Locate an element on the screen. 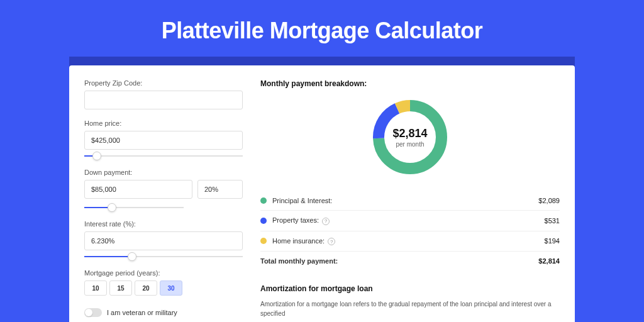 The width and height of the screenshot is (644, 322). donut-amount: $2,814 is located at coordinates (410, 133).